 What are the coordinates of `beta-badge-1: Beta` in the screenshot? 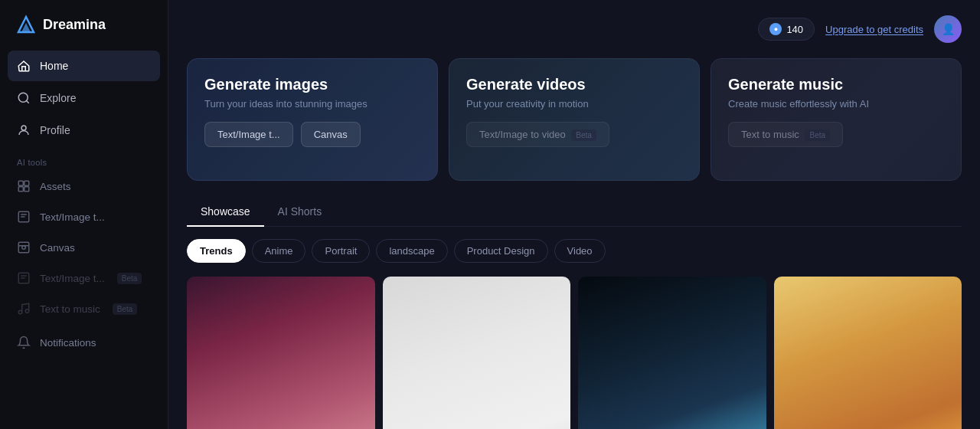 It's located at (130, 279).